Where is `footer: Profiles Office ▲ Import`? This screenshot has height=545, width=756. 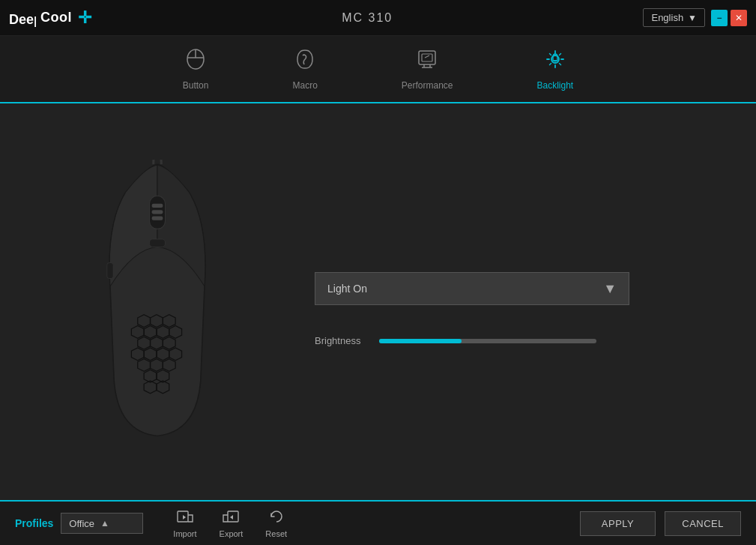
footer: Profiles Office ▲ Import is located at coordinates (378, 523).